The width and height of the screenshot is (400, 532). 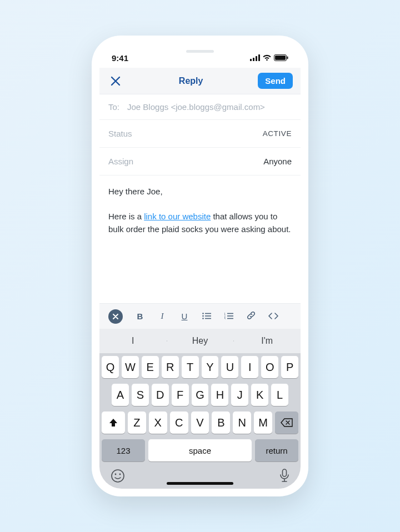 I want to click on key-o: O, so click(x=270, y=367).